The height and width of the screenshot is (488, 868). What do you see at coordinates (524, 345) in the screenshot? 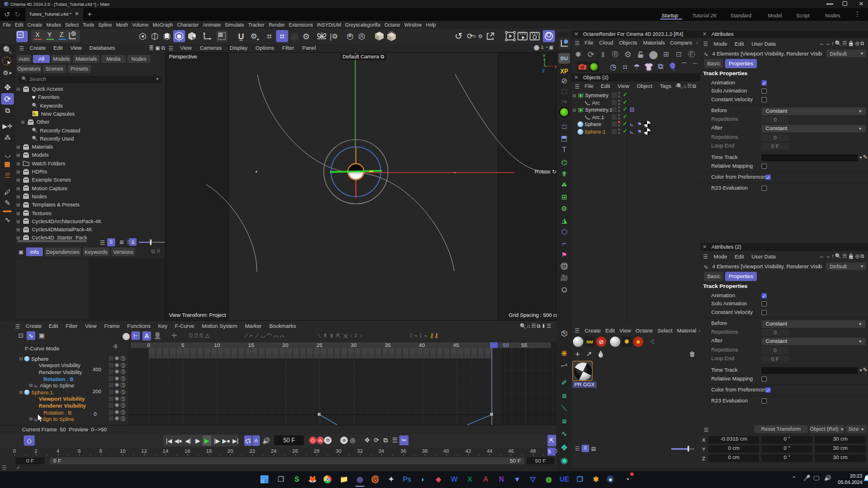
I see `svg-text: 55` at bounding box center [524, 345].